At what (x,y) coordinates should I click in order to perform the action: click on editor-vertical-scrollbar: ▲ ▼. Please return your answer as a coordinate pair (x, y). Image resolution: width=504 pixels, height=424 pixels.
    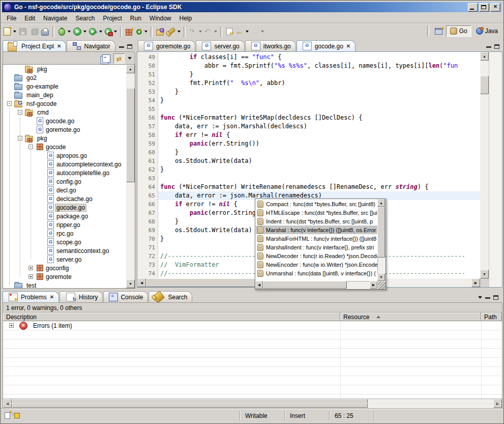
    Looking at the image, I should click on (484, 165).